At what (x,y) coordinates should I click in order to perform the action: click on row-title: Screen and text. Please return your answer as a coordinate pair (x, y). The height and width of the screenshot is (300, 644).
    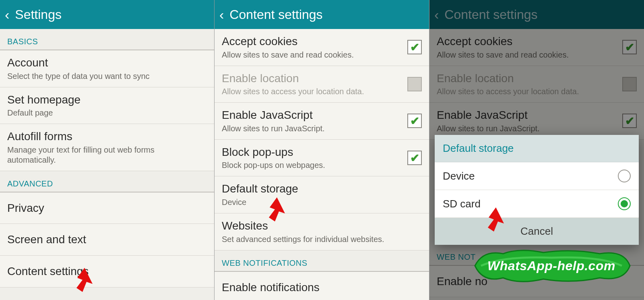
    Looking at the image, I should click on (107, 240).